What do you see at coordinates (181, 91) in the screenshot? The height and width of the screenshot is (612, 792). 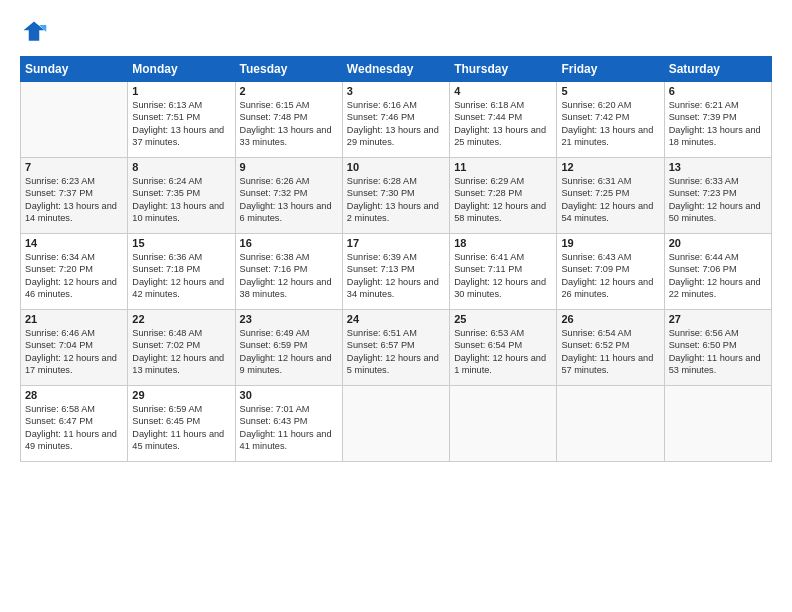 I see `day-number: 1` at bounding box center [181, 91].